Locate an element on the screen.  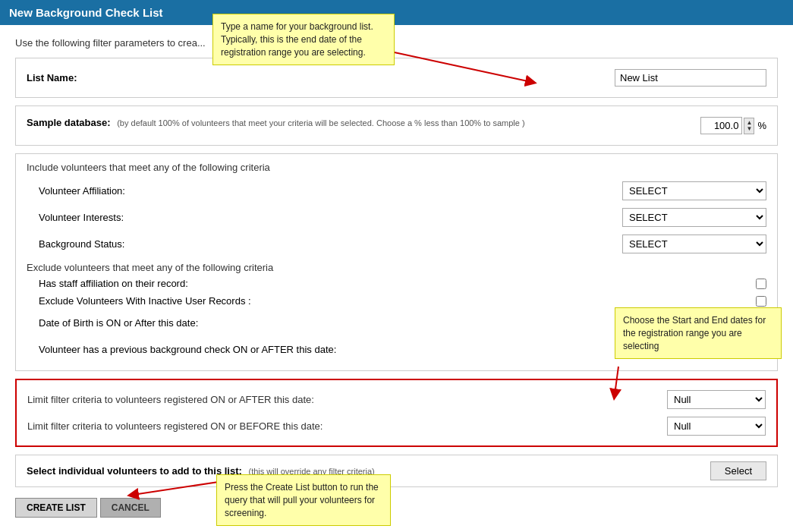
list-name-row: List Name: is located at coordinates (396, 77).